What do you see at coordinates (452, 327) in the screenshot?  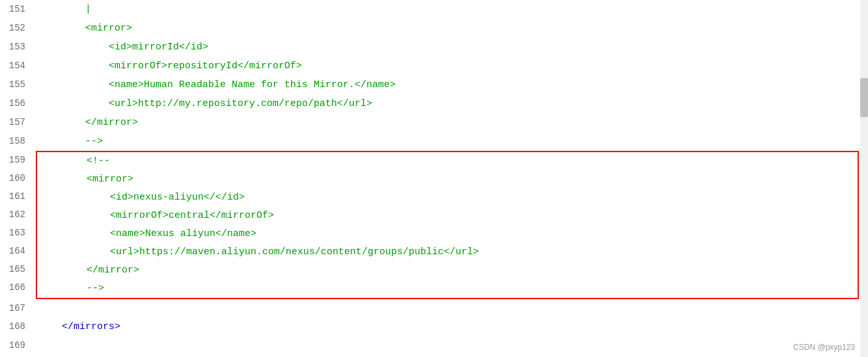 I see `line-content: </mirrors>` at bounding box center [452, 327].